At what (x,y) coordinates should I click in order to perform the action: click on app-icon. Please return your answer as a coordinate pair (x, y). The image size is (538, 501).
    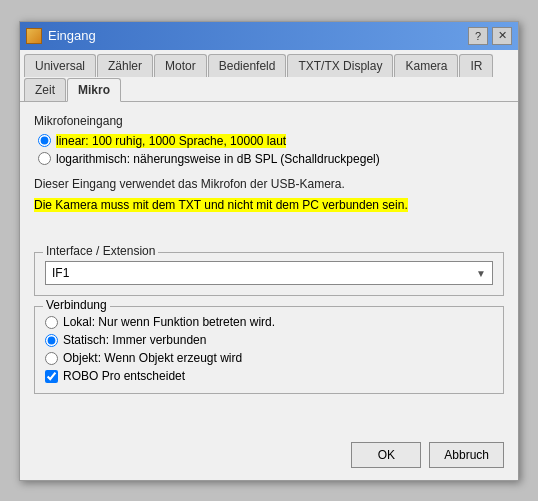
    Looking at the image, I should click on (34, 36).